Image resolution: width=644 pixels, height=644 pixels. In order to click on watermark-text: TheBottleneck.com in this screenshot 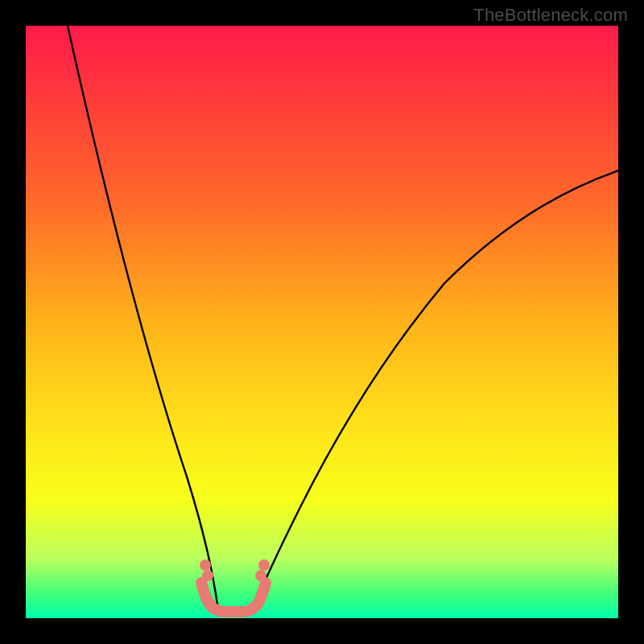, I will do `click(551, 15)`.